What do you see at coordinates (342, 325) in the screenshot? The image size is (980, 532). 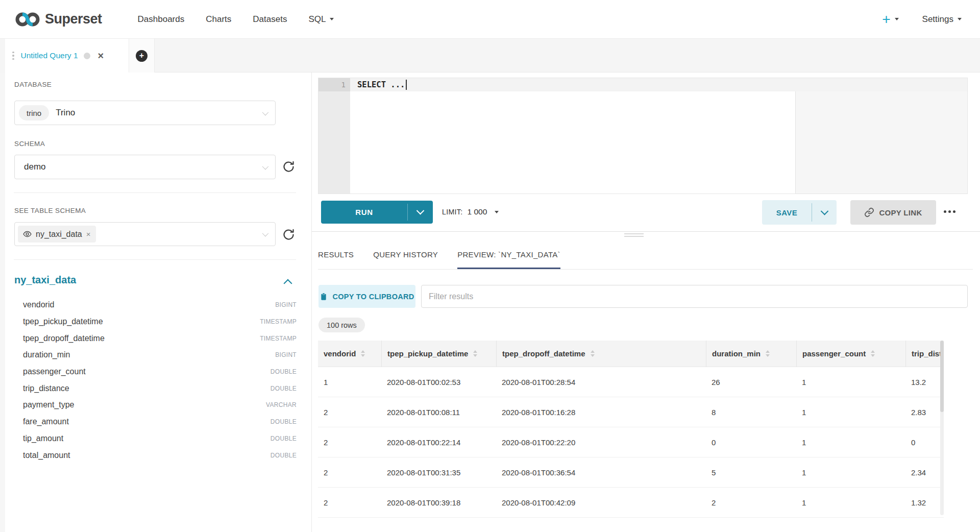 I see `row-count-badge: 100 rows` at bounding box center [342, 325].